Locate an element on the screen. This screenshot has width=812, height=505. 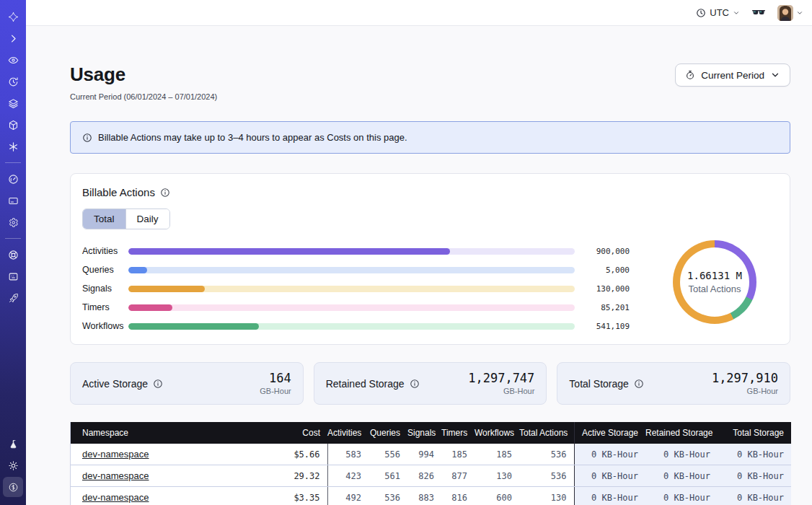
cell-cost: 29.32 is located at coordinates (289, 476).